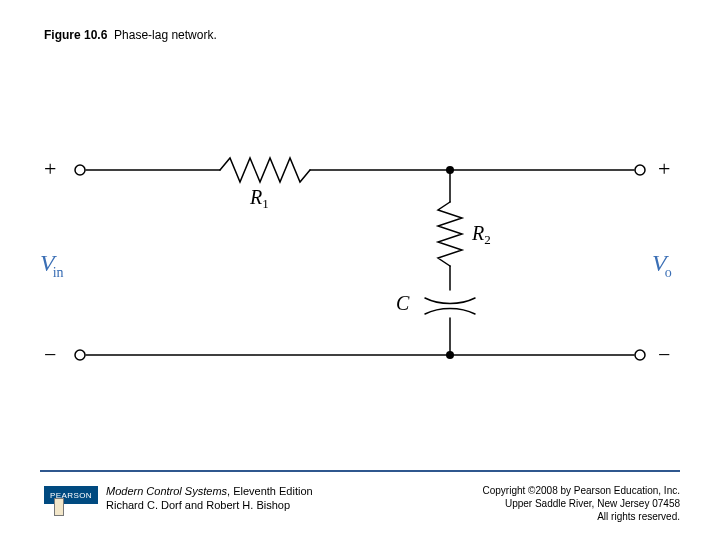 The image size is (720, 540). What do you see at coordinates (198, 505) in the screenshot?
I see `book-authors: Richard C. Dorf and Robert H. Bishop` at bounding box center [198, 505].